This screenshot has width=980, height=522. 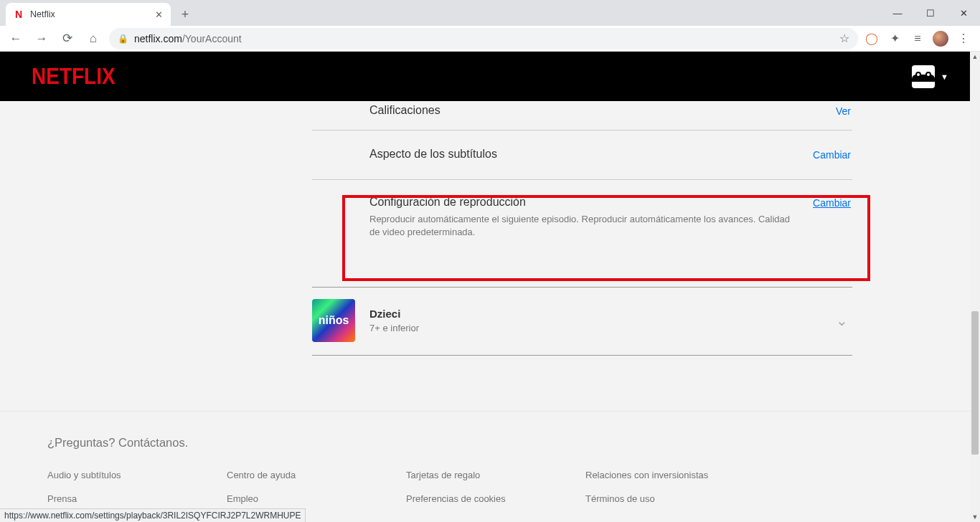 What do you see at coordinates (137, 499) in the screenshot?
I see `footer-link-press: Prensa` at bounding box center [137, 499].